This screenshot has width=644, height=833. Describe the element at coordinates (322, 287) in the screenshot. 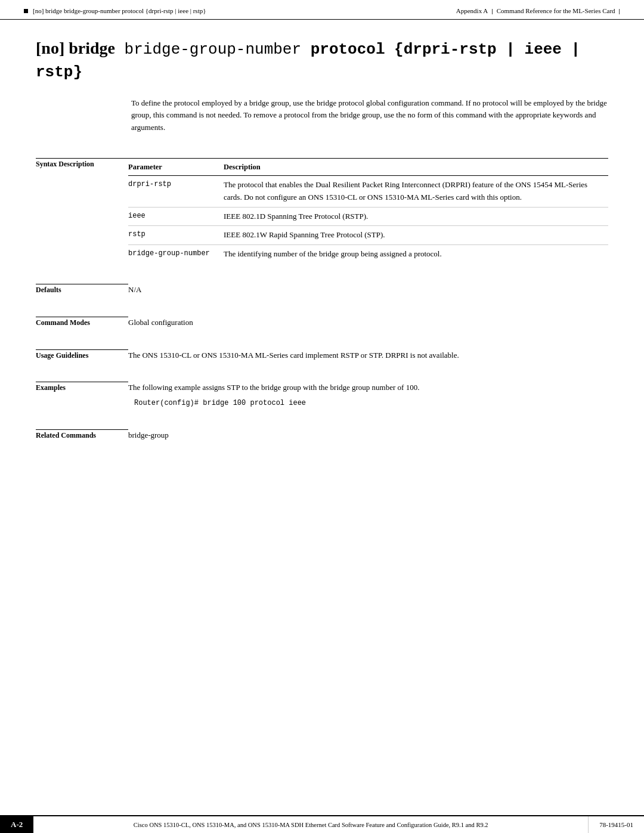

I see `defaults-section: Defaults N/A` at that location.